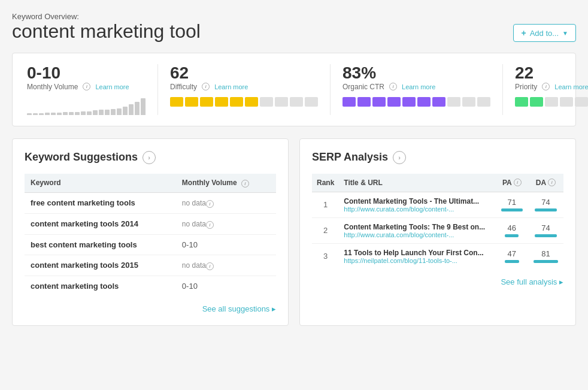  Describe the element at coordinates (399, 158) in the screenshot. I see `serp-analysis-nav-icon: ›` at that location.